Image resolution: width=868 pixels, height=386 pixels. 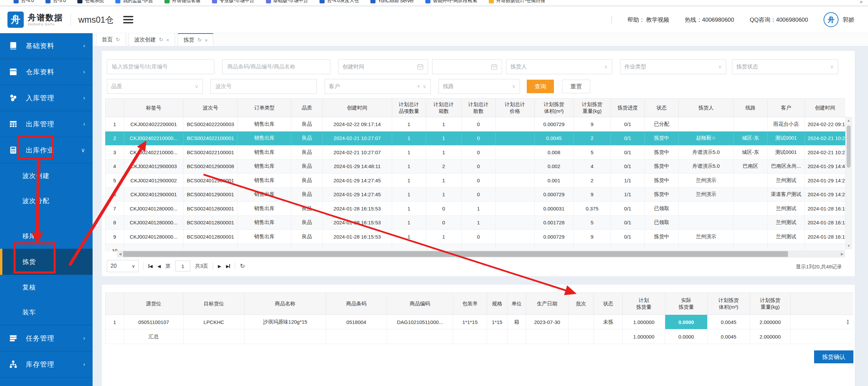 I want to click on reset-button: 重置, so click(x=576, y=86).